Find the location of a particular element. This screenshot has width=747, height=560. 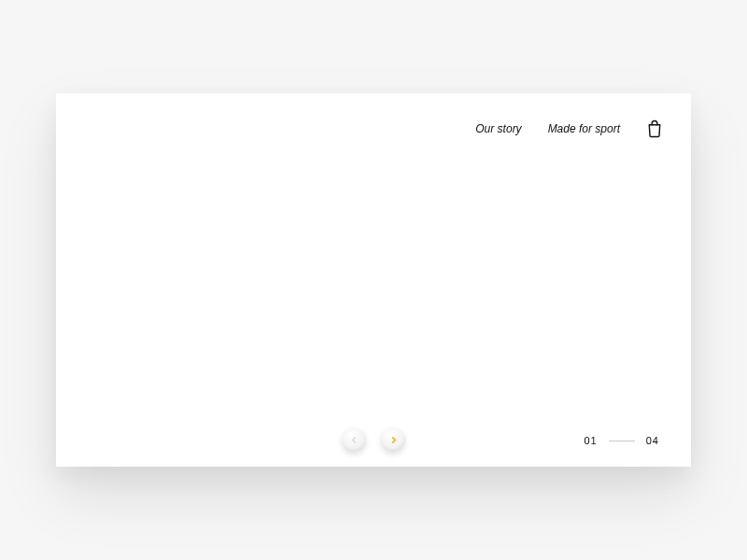

prev-button is located at coordinates (354, 440).